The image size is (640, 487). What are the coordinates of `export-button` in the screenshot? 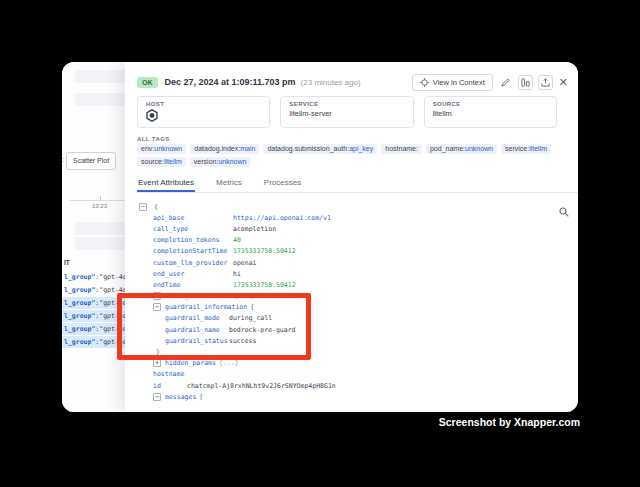 It's located at (546, 82).